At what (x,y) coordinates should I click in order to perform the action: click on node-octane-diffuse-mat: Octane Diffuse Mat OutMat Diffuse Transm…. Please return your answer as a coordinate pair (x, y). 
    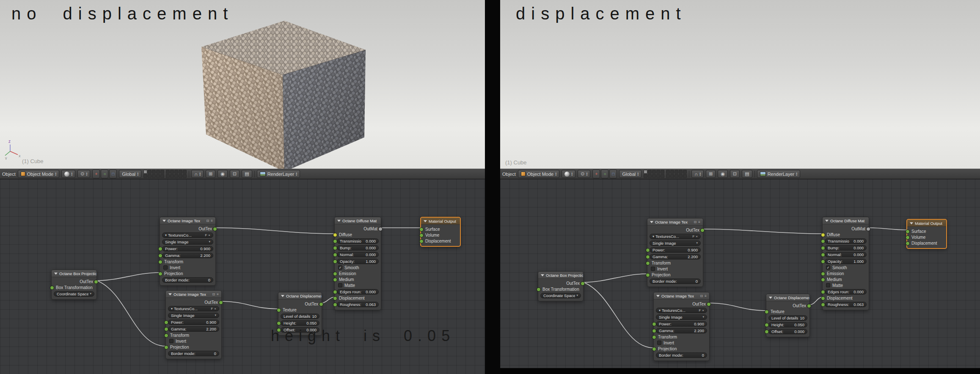
    Looking at the image, I should click on (845, 264).